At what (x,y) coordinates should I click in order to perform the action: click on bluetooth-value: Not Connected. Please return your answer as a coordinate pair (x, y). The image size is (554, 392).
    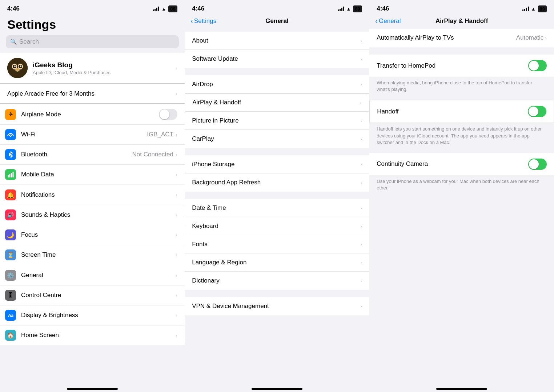
    Looking at the image, I should click on (153, 155).